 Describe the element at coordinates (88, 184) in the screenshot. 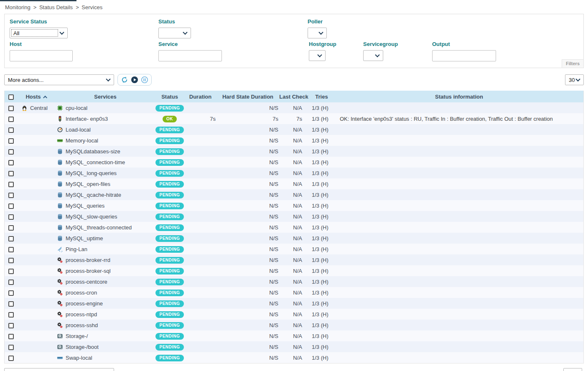

I see `service-name: MySQL_open-files` at that location.